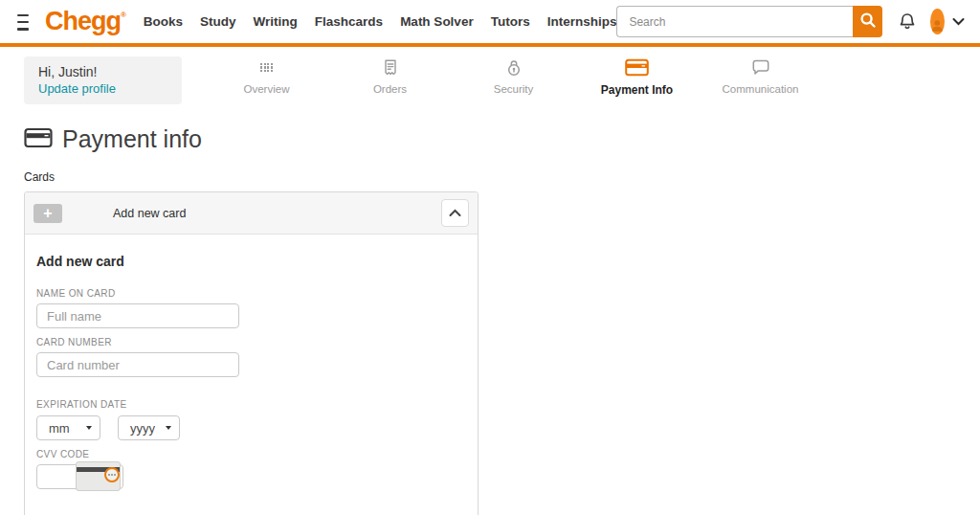 The width and height of the screenshot is (980, 515). What do you see at coordinates (390, 89) in the screenshot?
I see `tab-label: Orders` at bounding box center [390, 89].